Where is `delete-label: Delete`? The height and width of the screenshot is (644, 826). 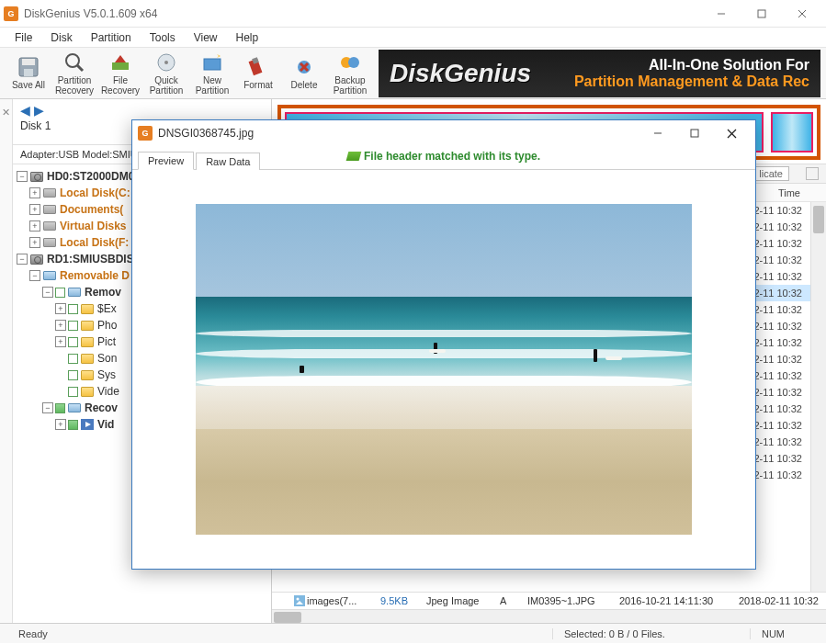
delete-label: Delete is located at coordinates (305, 86).